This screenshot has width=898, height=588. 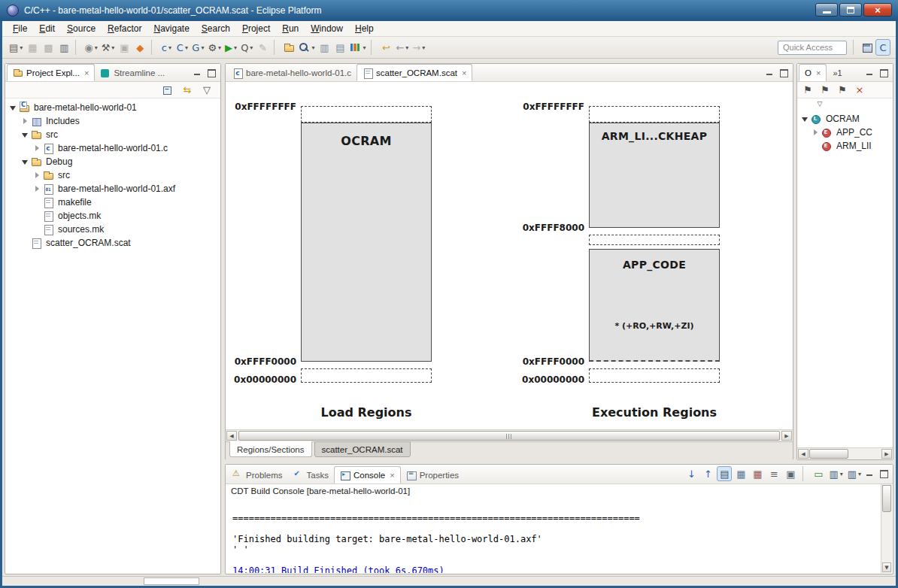 What do you see at coordinates (187, 90) in the screenshot?
I see `link-with-editor-button: ⇆` at bounding box center [187, 90].